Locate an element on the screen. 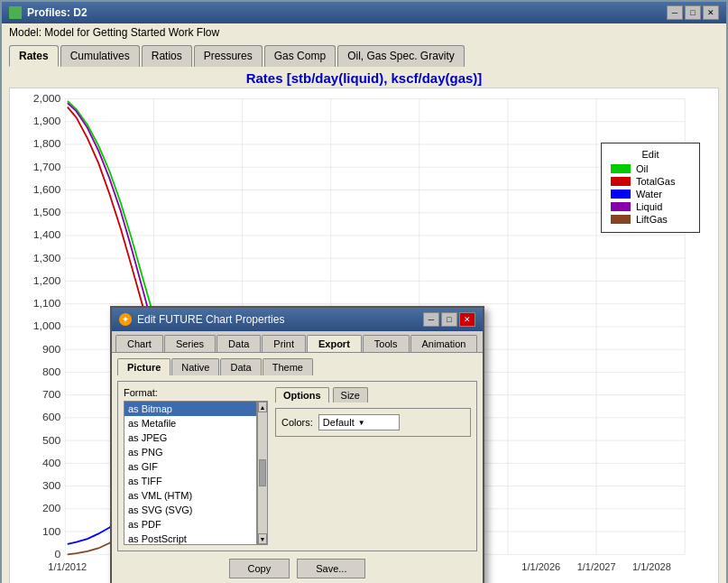  svg-text: 1/1/2027 is located at coordinates (597, 567).